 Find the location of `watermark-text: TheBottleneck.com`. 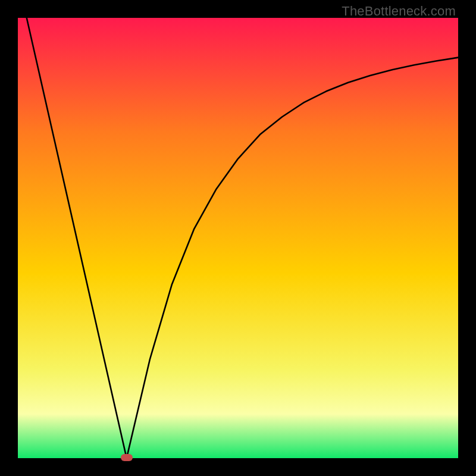

watermark-text: TheBottleneck.com is located at coordinates (399, 11).